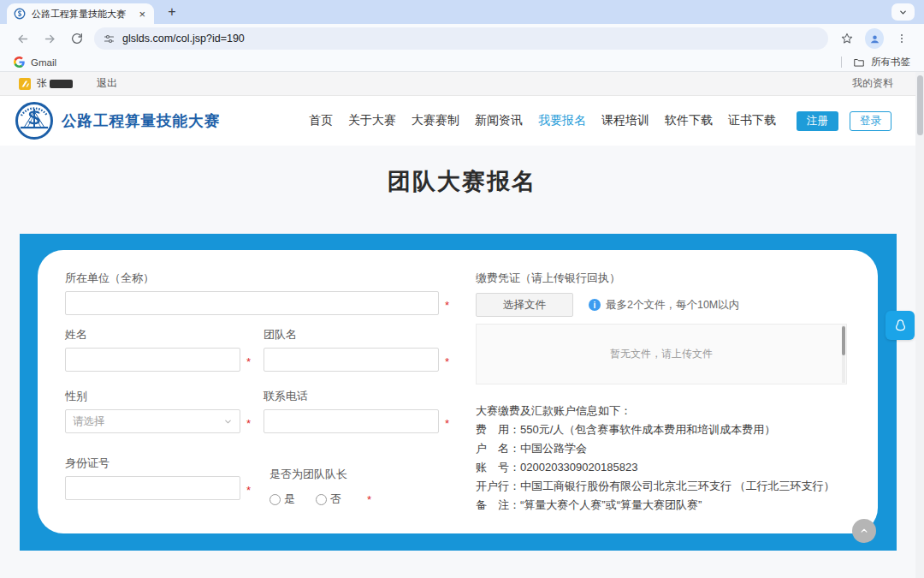  What do you see at coordinates (164, 462) in the screenshot?
I see `id-label: 身份证号` at bounding box center [164, 462].